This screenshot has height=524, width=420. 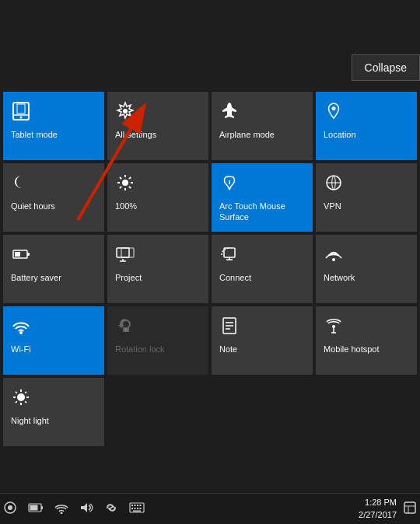 I want to click on airplane-mode-icon, so click(x=229, y=113).